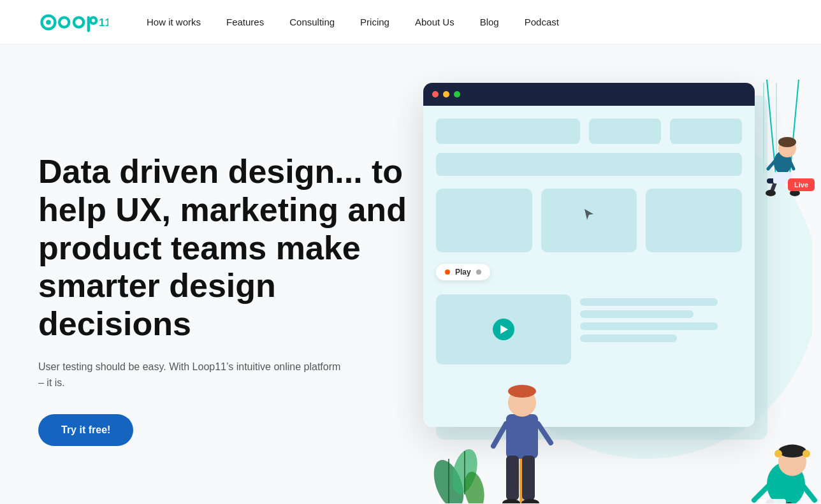 This screenshot has width=821, height=504. I want to click on browser-full-bar, so click(589, 164).